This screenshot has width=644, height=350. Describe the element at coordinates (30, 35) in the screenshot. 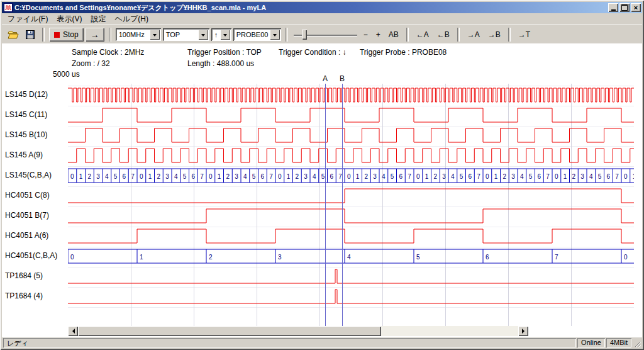

I see `save-button` at that location.